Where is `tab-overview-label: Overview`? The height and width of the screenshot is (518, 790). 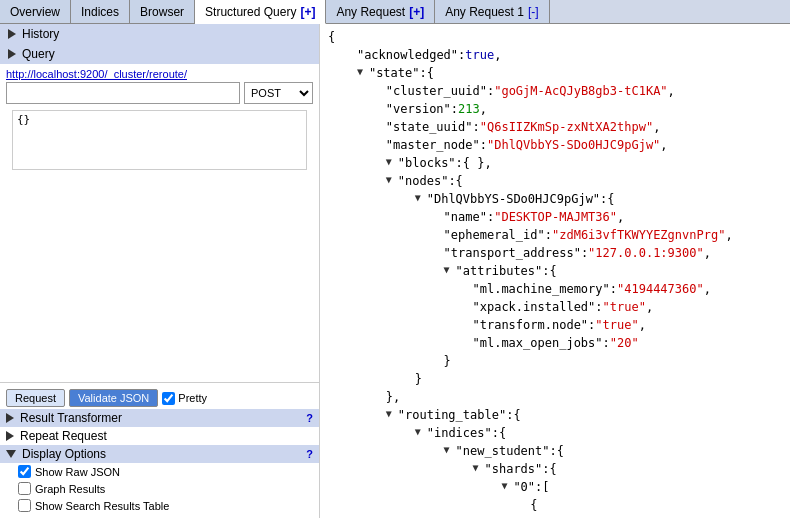
tab-overview-label: Overview is located at coordinates (35, 12).